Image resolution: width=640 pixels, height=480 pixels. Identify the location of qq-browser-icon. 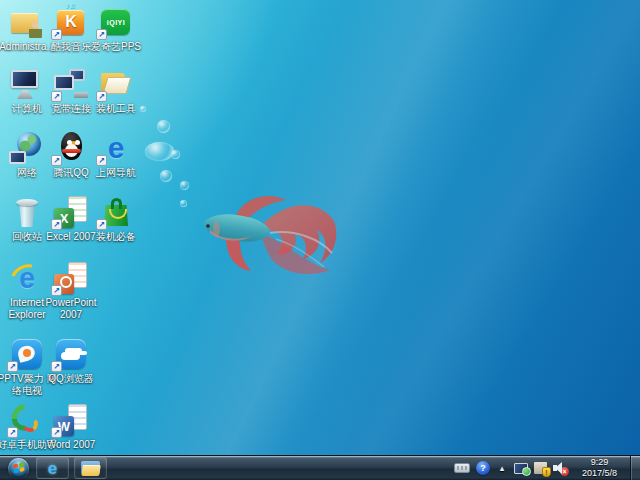
(71, 354).